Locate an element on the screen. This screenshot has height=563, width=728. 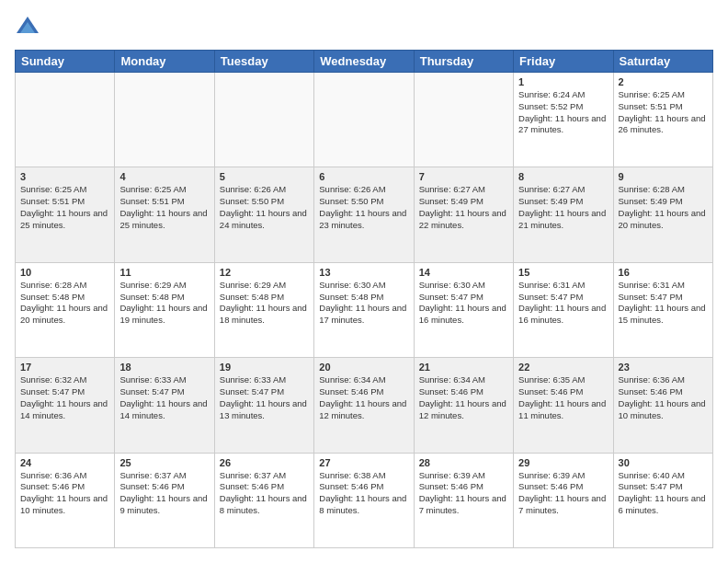
header-monday: Monday is located at coordinates (165, 62).